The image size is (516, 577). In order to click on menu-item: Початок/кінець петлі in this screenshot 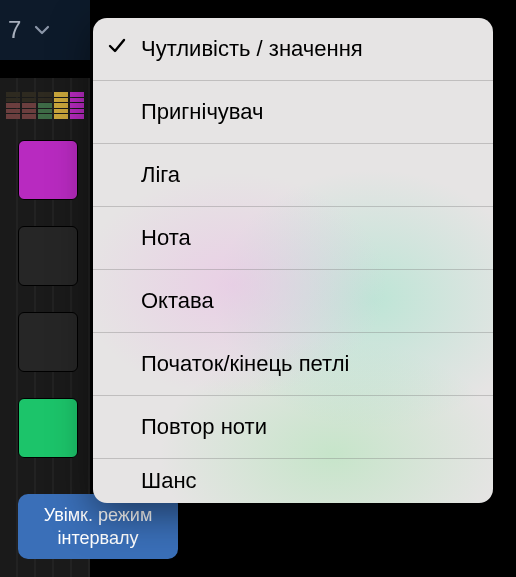, I will do `click(293, 364)`.